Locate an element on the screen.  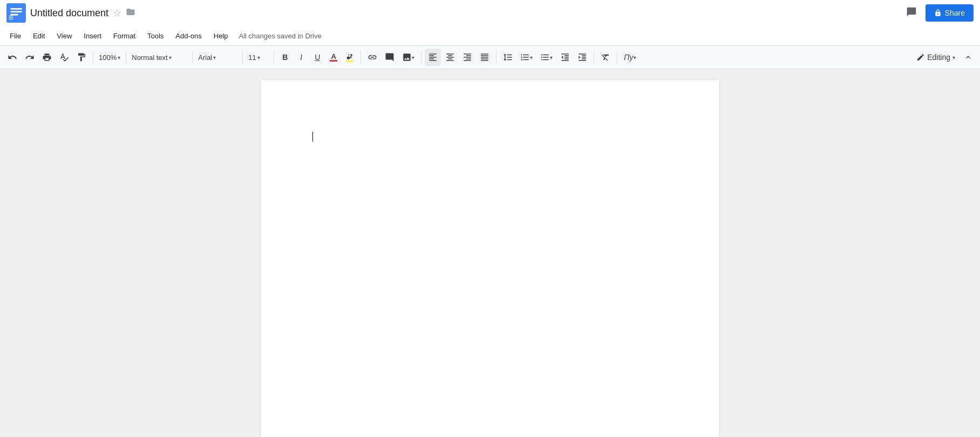
font-chevron: ▾ is located at coordinates (215, 57).